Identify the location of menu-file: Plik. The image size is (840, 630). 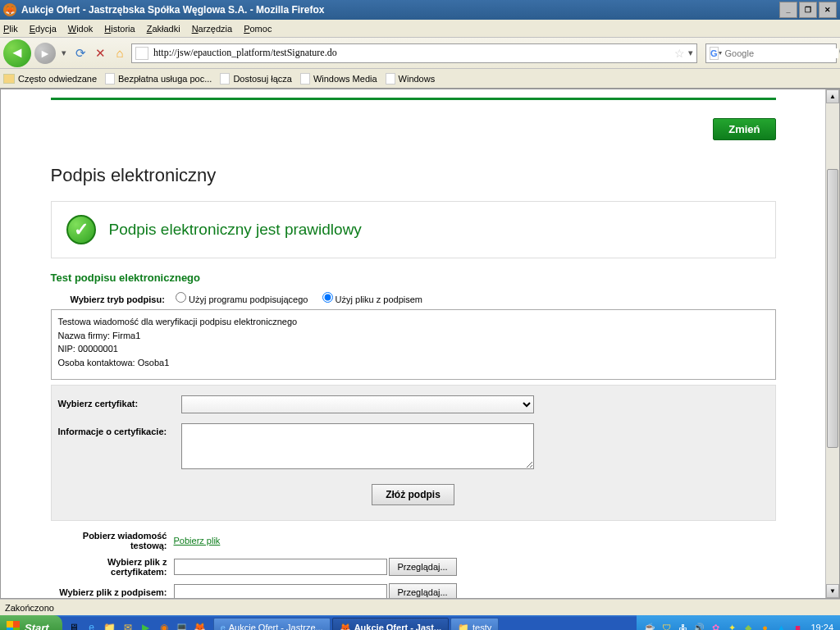
(11, 29).